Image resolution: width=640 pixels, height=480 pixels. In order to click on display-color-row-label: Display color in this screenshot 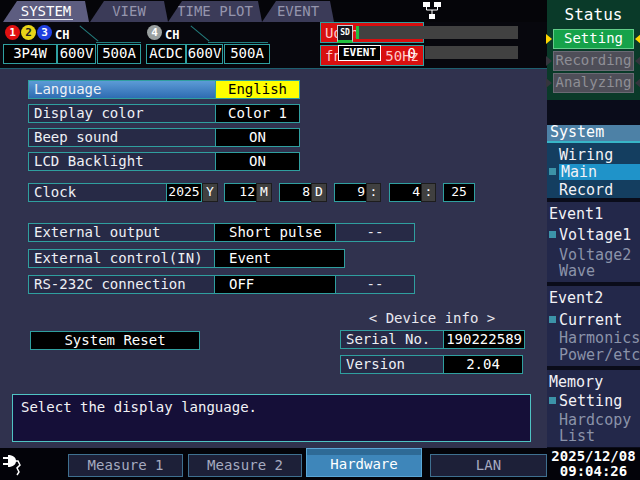, I will do `click(122, 114)`.